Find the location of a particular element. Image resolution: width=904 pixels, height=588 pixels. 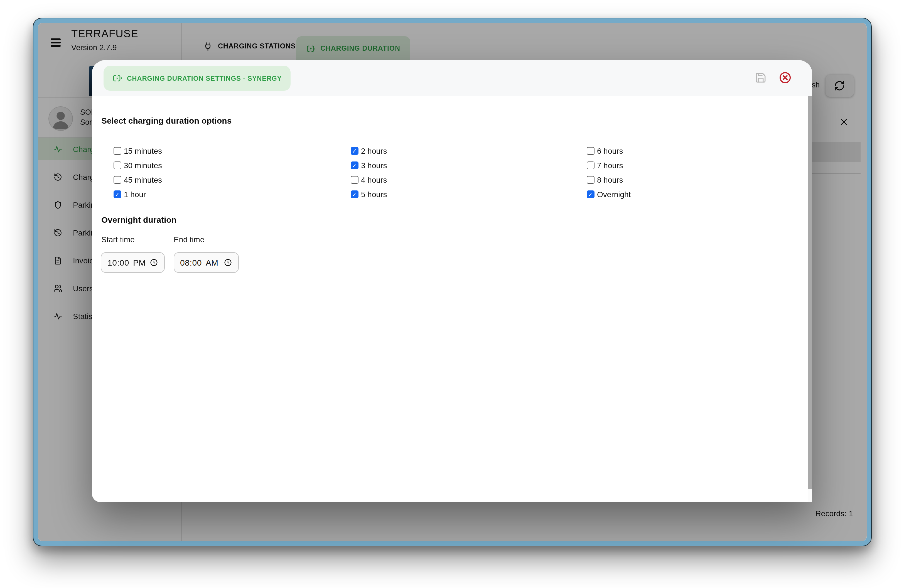

duration-option: 1 hour is located at coordinates (137, 194).